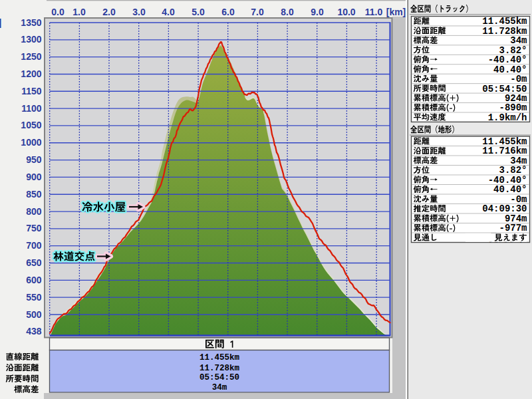 This screenshot has height=399, width=532. Describe the element at coordinates (31, 142) in the screenshot. I see `svg-text: 1000` at that location.